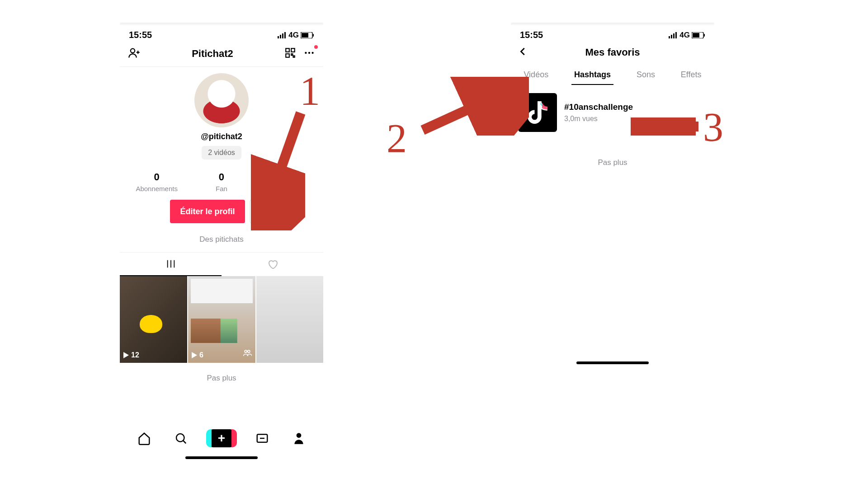 This screenshot has height=488, width=868. I want to click on avatar, so click(222, 100).